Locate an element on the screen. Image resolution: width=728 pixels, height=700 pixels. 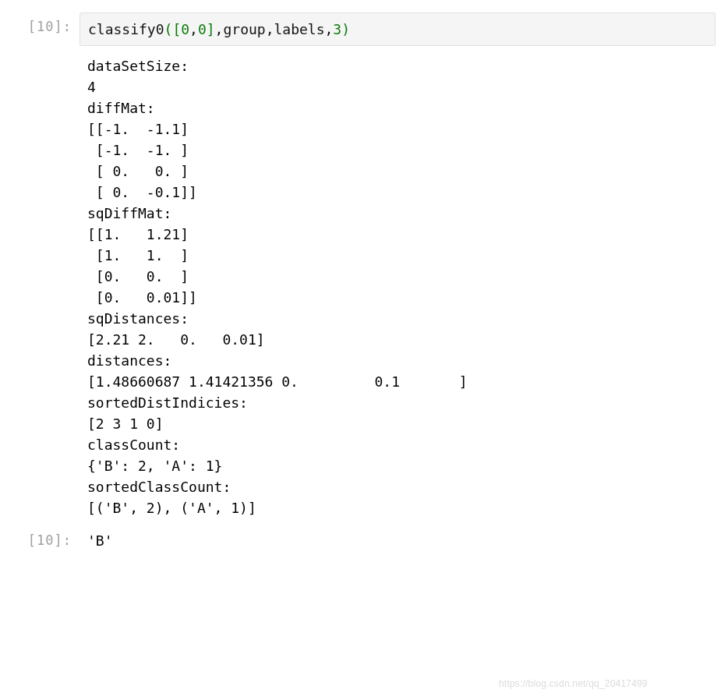
code-token-close-bracket: ] is located at coordinates (210, 30).